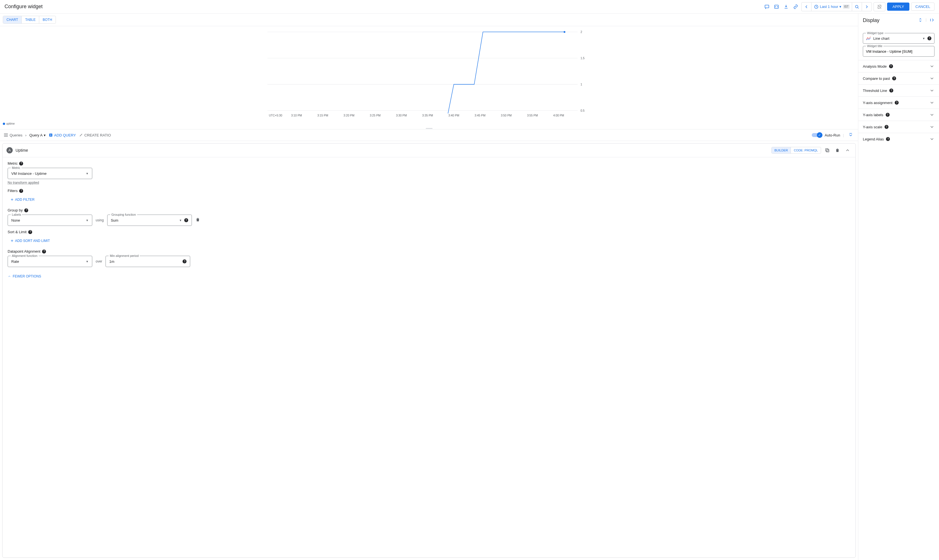 The image size is (939, 560). Describe the element at coordinates (297, 115) in the screenshot. I see `svg-text: 3:10 PM` at that location.